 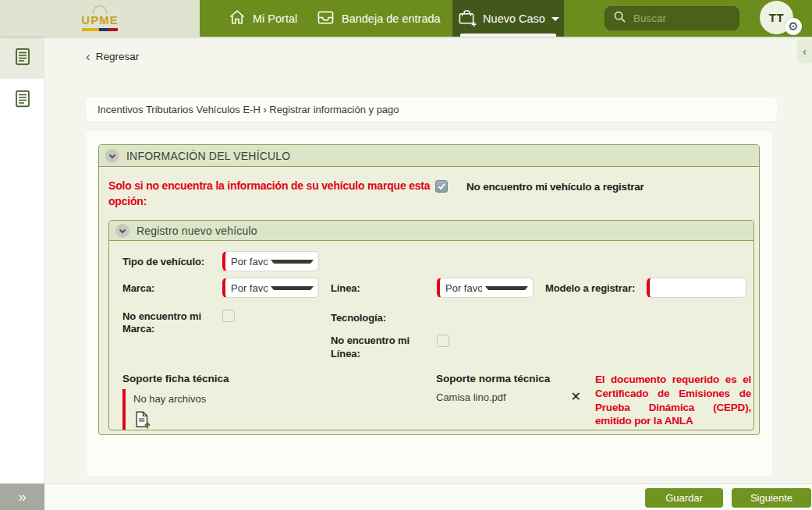 What do you see at coordinates (279, 402) in the screenshot?
I see `soporte-ficha-block: Soporte ficha técnica No hay archivos` at bounding box center [279, 402].